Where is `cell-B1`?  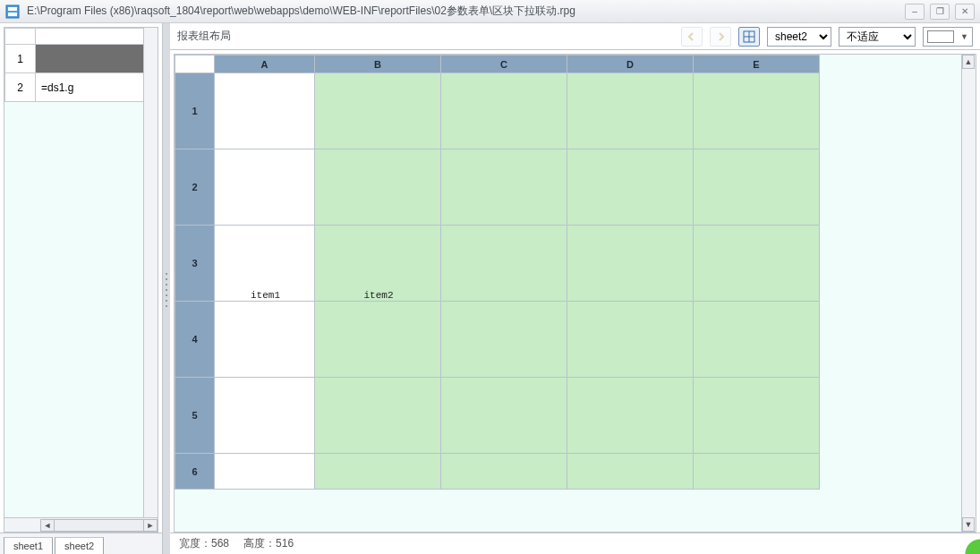 cell-B1 is located at coordinates (378, 111).